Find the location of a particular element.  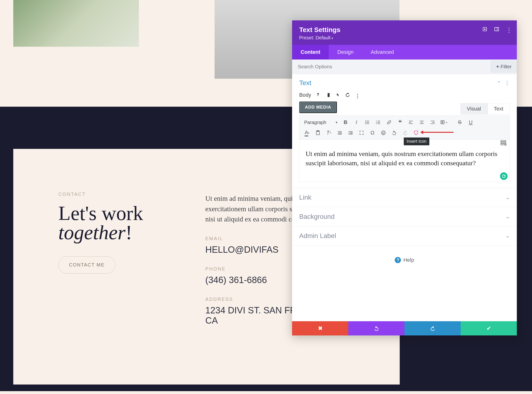

editor-tabs: Visual Text is located at coordinates (485, 109).